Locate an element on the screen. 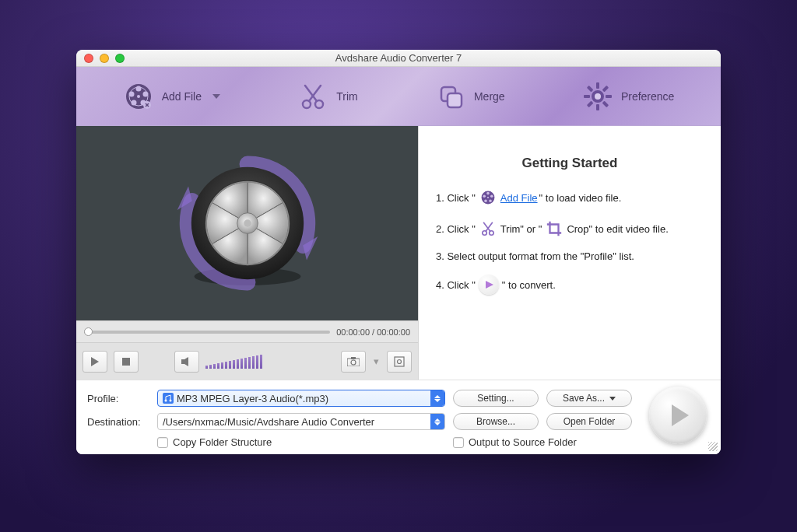  window-title: Avdshare Audio Converter 7 is located at coordinates (398, 58).